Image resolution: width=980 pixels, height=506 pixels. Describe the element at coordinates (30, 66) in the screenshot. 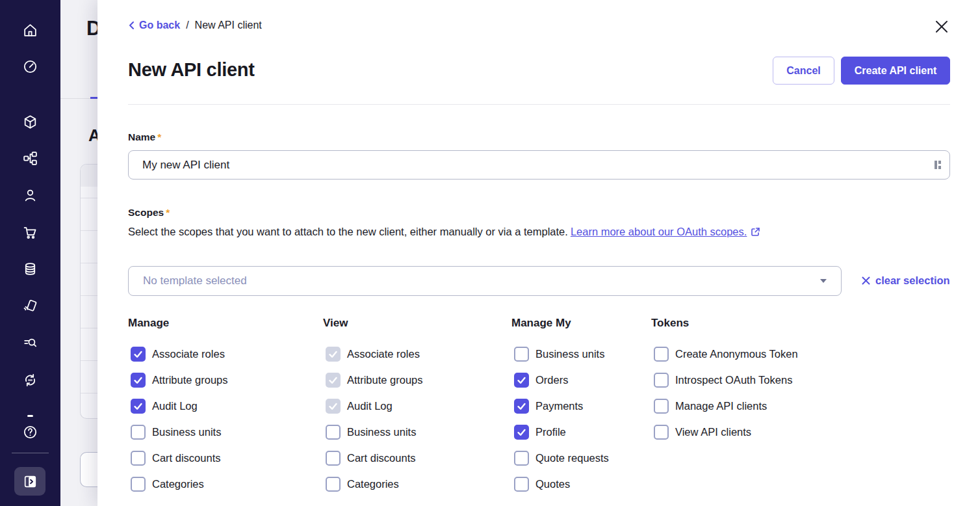

I see `dashboard-icon` at that location.